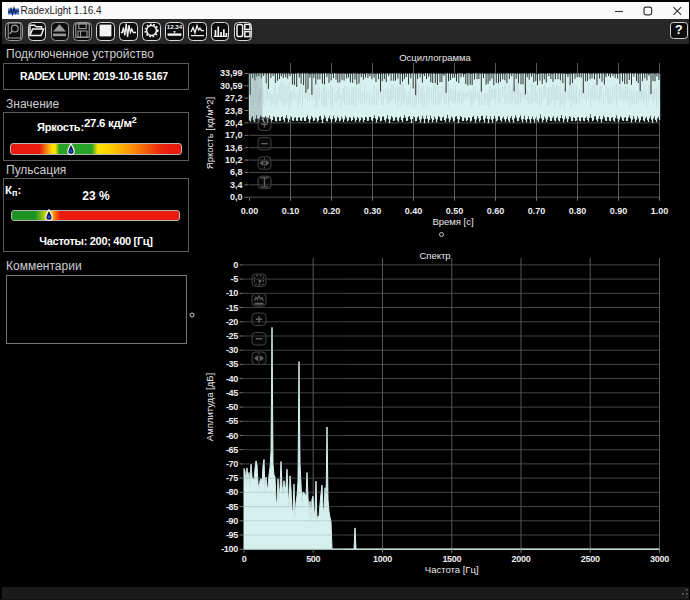 The width and height of the screenshot is (690, 600). I want to click on svg-text: 0.70, so click(537, 211).